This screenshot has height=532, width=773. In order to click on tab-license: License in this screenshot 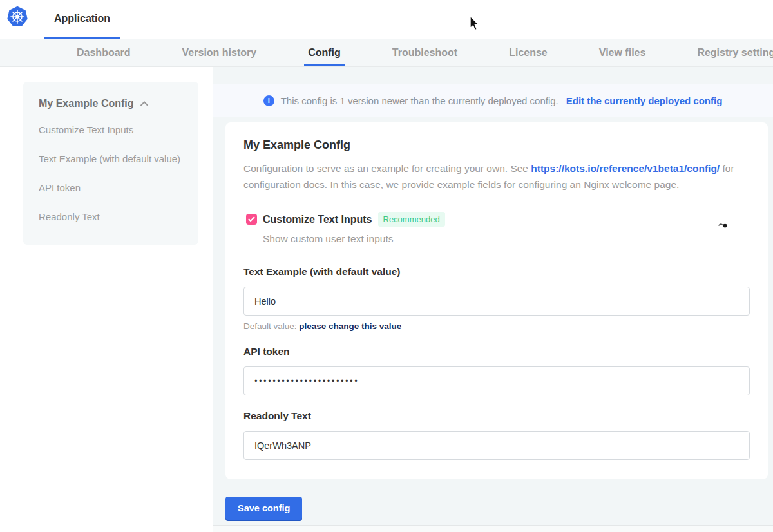, I will do `click(528, 53)`.